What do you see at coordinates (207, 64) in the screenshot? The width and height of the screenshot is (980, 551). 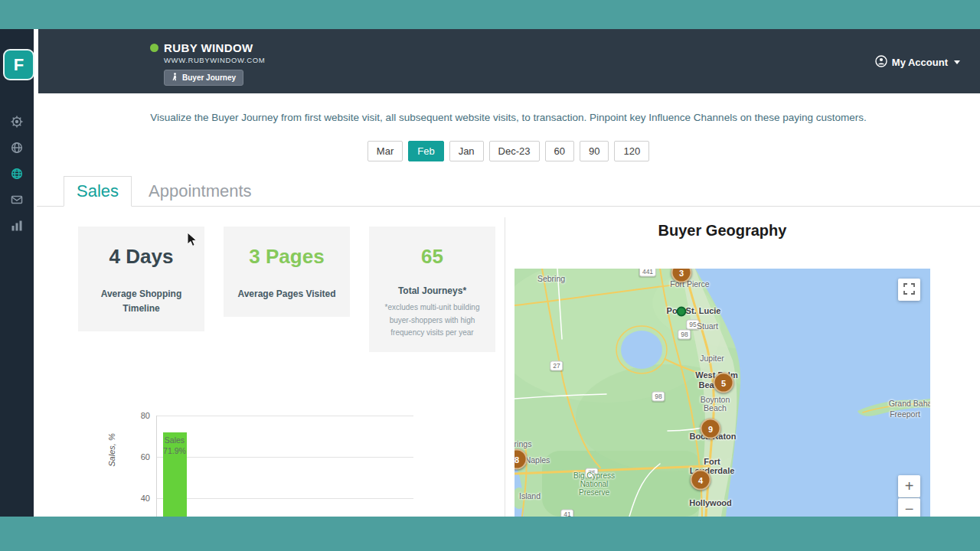 I see `brand-block: RUBY WINDOW WWW.RUBYWINDOW.COM Buyer Jou…` at bounding box center [207, 64].